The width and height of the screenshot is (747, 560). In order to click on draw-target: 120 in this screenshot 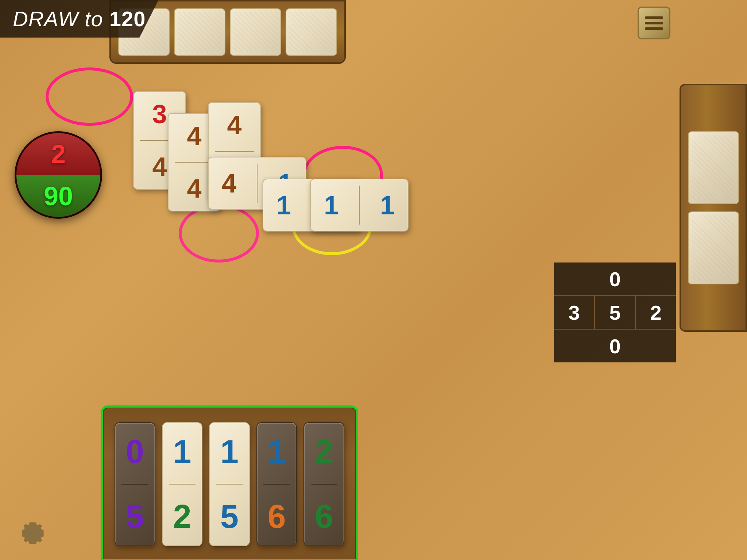, I will do `click(128, 19)`.